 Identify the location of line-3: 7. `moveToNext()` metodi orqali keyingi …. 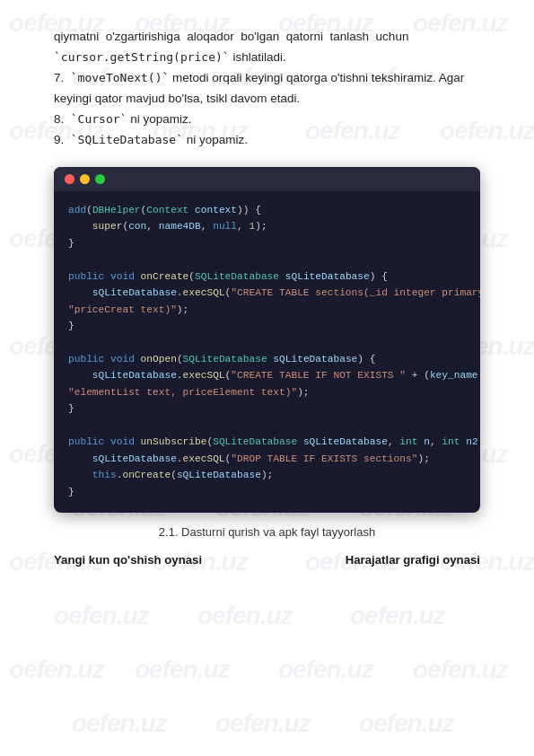
(258, 77).